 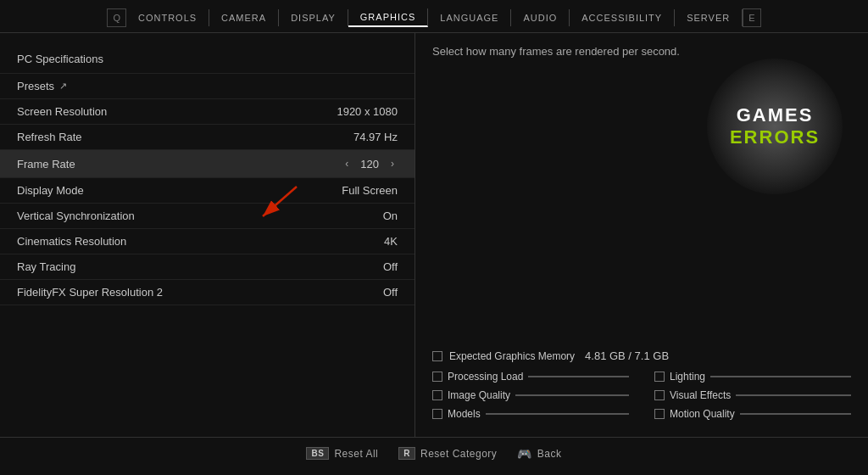 I want to click on processing-load-bar, so click(x=578, y=377).